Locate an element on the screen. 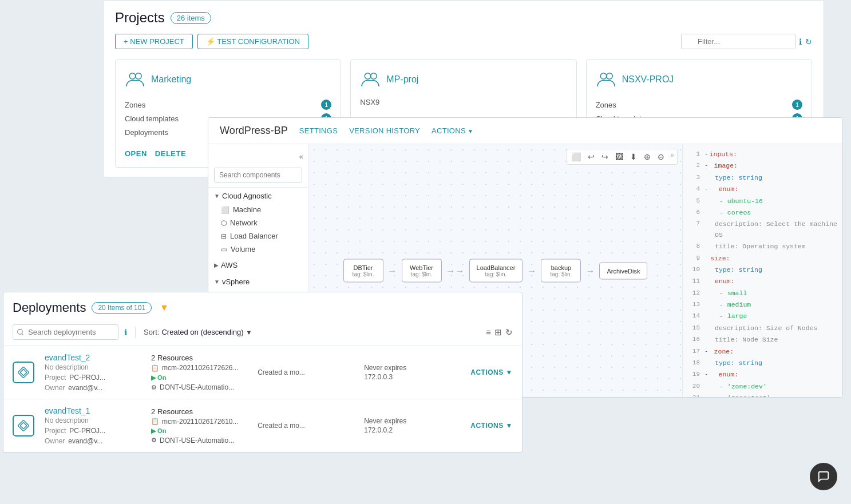  canvas-zoom-in-btn: ⊕ is located at coordinates (647, 157).